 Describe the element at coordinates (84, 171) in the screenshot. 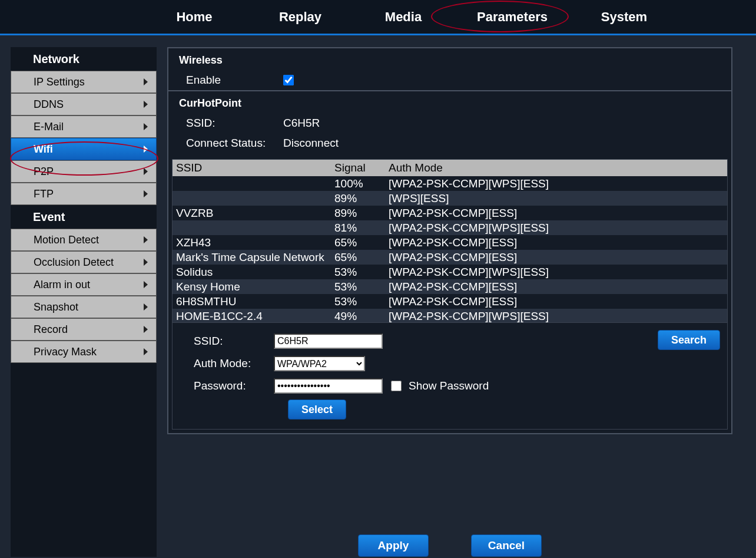

I see `sidebar-item-p2p: P2P` at that location.